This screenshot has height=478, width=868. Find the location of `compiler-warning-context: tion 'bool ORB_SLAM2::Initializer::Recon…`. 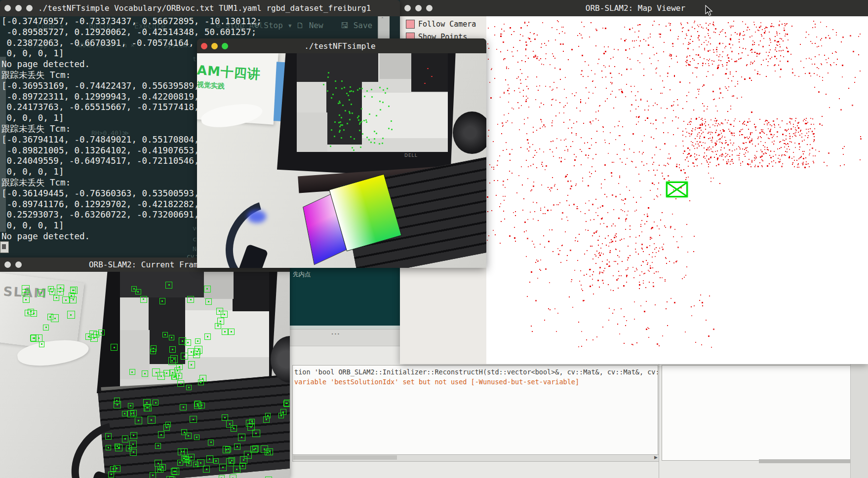

compiler-warning-context: tion 'bool ORB_SLAM2::Initializer::Recon… is located at coordinates (476, 372).